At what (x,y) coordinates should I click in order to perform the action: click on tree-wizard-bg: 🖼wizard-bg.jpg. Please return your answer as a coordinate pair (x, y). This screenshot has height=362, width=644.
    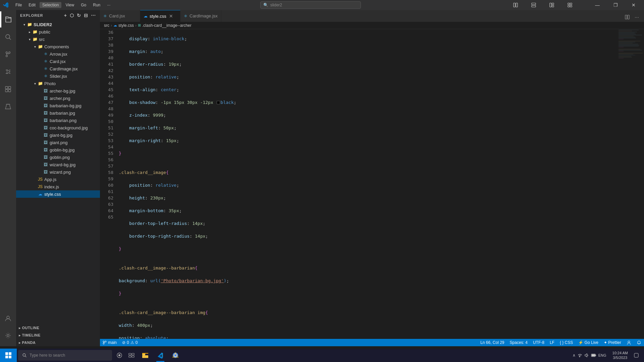
    Looking at the image, I should click on (58, 165).